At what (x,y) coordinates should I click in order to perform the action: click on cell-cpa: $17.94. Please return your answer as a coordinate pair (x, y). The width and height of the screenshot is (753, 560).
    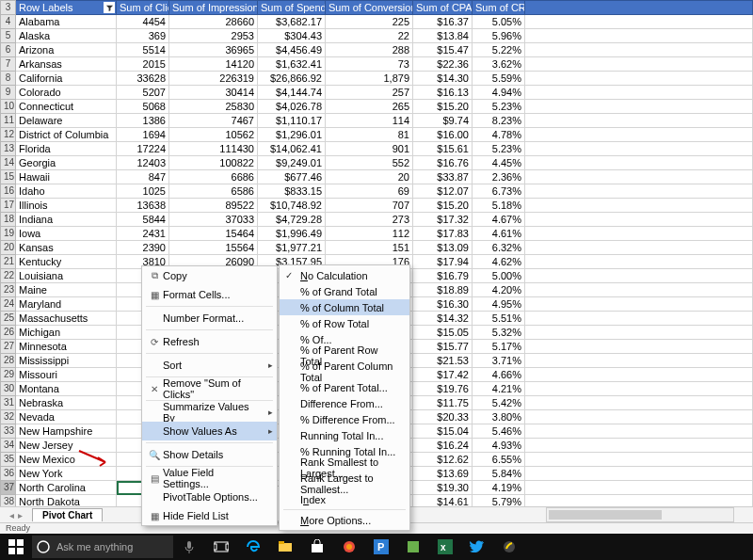
    Looking at the image, I should click on (442, 262).